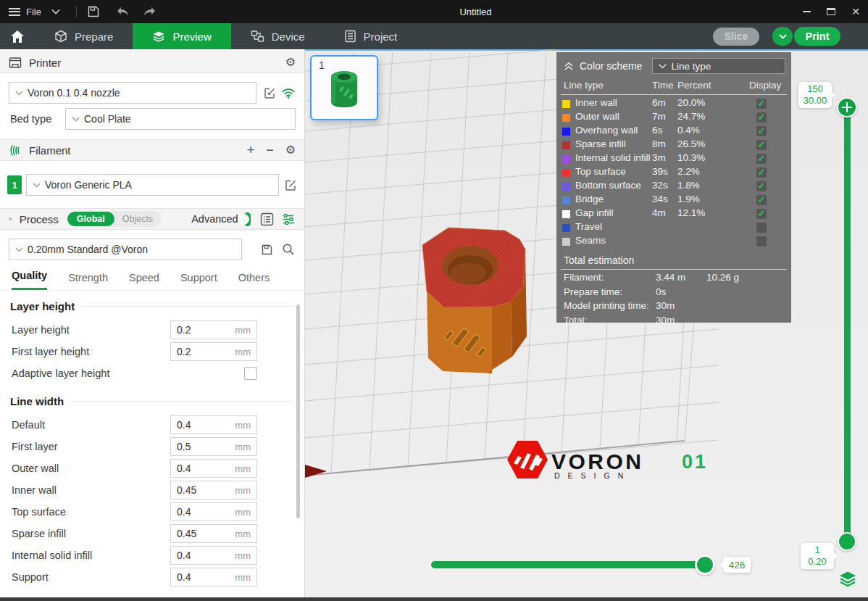 The height and width of the screenshot is (601, 868). What do you see at coordinates (52, 555) in the screenshot?
I see `param-label: Internal solid infill` at bounding box center [52, 555].